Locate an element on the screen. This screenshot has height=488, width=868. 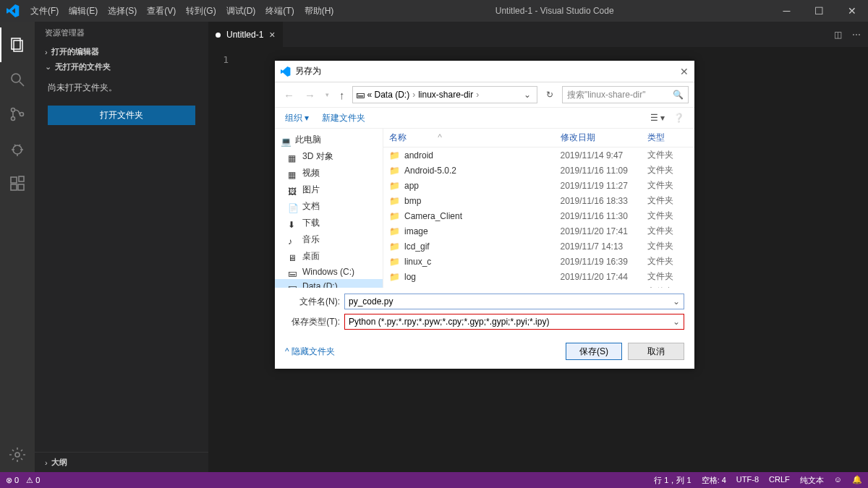
tree-item: 🖼图片 is located at coordinates (328, 189).